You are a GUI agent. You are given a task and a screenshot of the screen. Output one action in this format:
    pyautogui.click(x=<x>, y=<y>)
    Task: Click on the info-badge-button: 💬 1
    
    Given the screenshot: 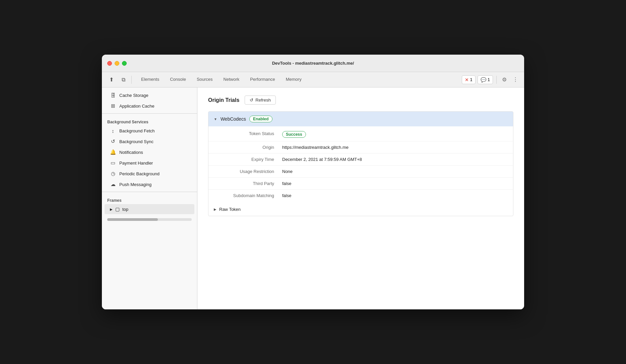 What is the action you would take?
    pyautogui.click(x=485, y=80)
    